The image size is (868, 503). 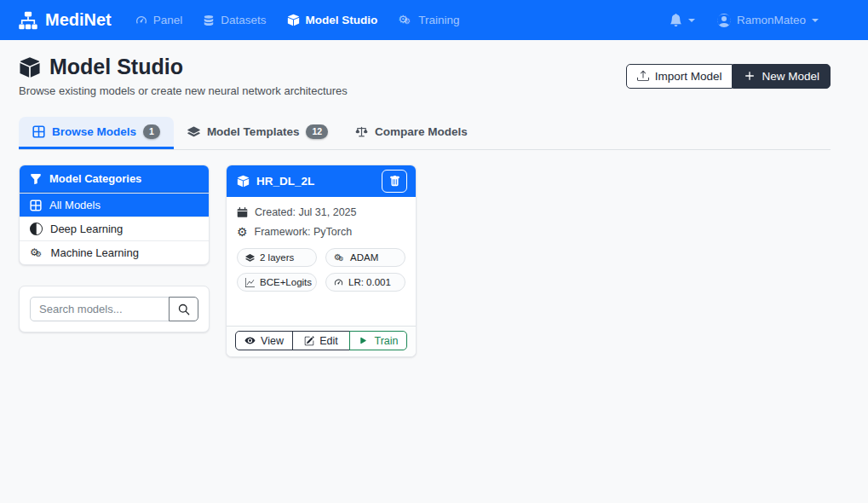 What do you see at coordinates (682, 20) in the screenshot?
I see `notifications-dropdown` at bounding box center [682, 20].